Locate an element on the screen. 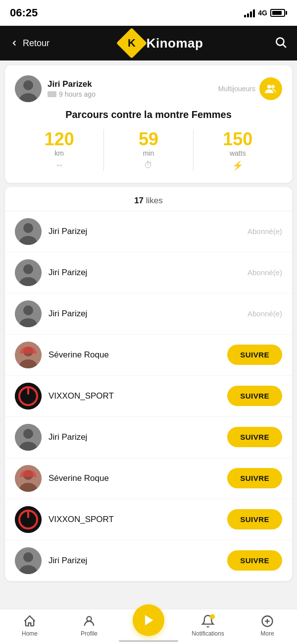  user-name-time: Jiri Parizek 9 hours ago is located at coordinates (71, 89).